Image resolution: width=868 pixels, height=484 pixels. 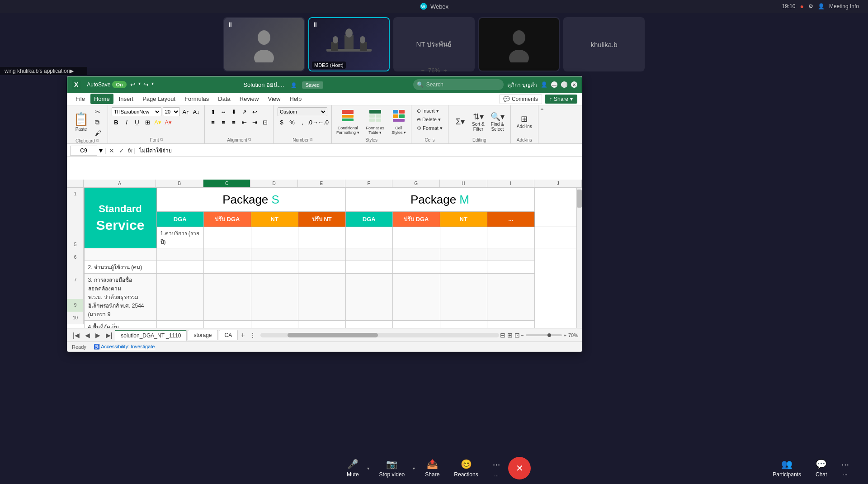 I want to click on menu-help: Help, so click(x=296, y=99).